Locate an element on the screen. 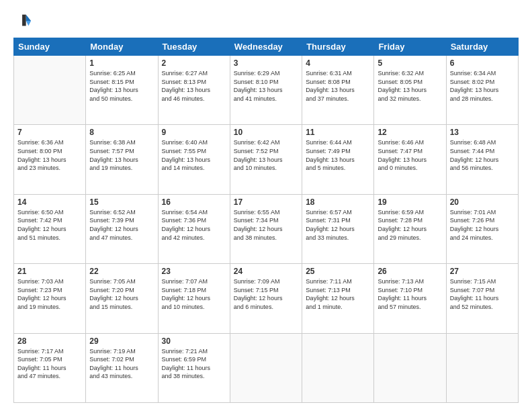 The height and width of the screenshot is (411, 532). calendar-cell: 26Sunrise: 7:13 AMSunset: 7:10 PMDayligh… is located at coordinates (410, 298).